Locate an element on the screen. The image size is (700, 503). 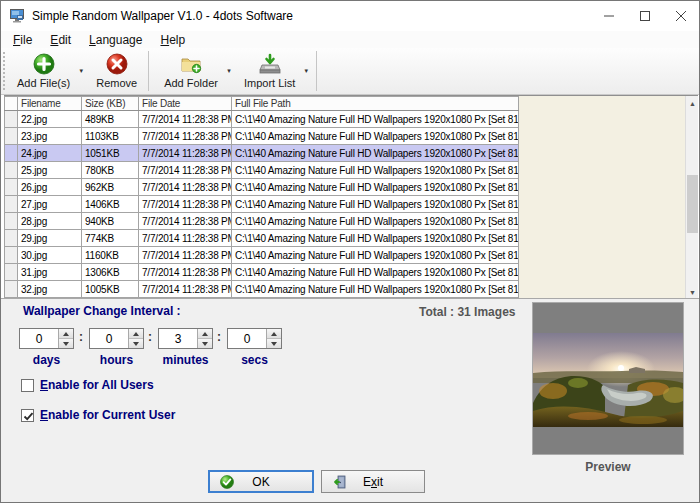
column-header-filename: Filename is located at coordinates (50, 104).